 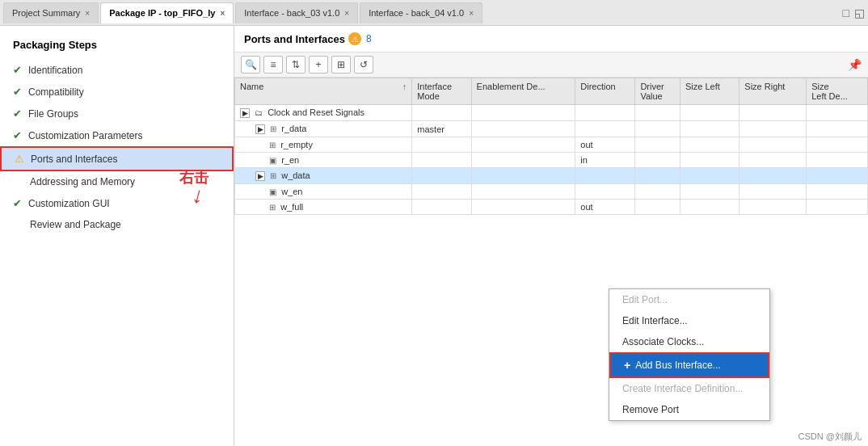 I want to click on sidebar-item-customization-gui: ✔ Customization GUI, so click(x=116, y=204).